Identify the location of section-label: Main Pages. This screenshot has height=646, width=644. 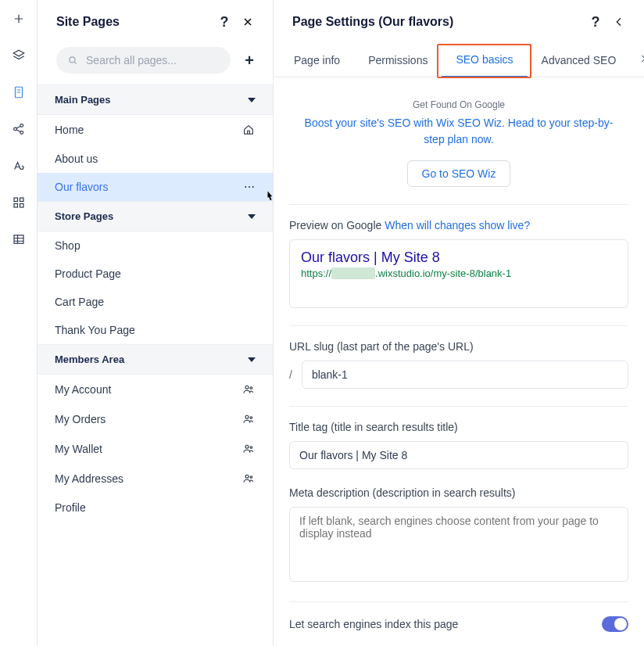
(83, 100).